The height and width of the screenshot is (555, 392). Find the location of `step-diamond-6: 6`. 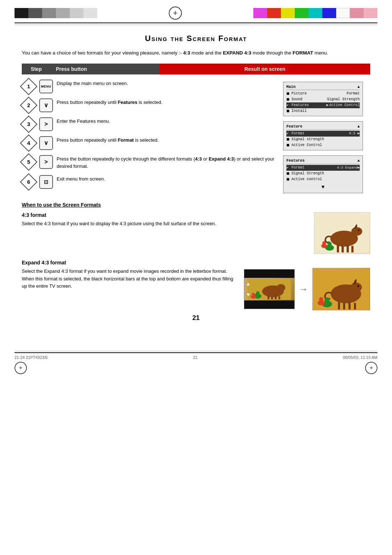

step-diamond-6: 6 is located at coordinates (29, 182).